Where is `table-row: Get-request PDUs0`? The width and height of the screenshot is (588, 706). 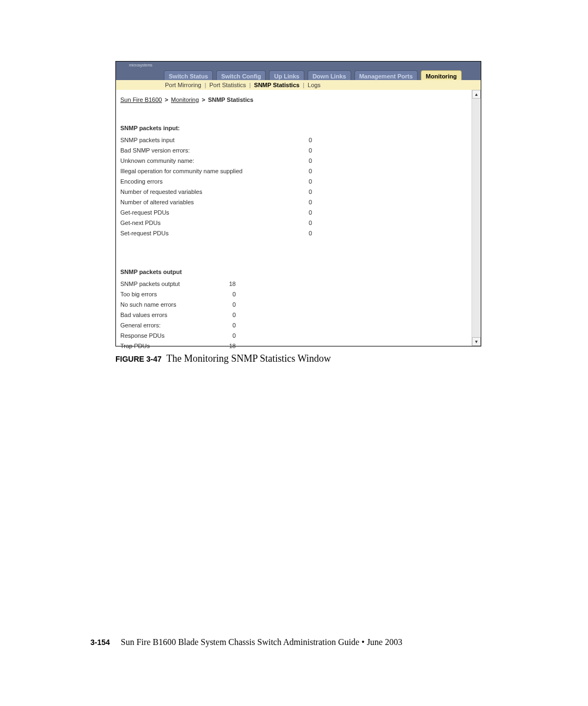 table-row: Get-request PDUs0 is located at coordinates (216, 212).